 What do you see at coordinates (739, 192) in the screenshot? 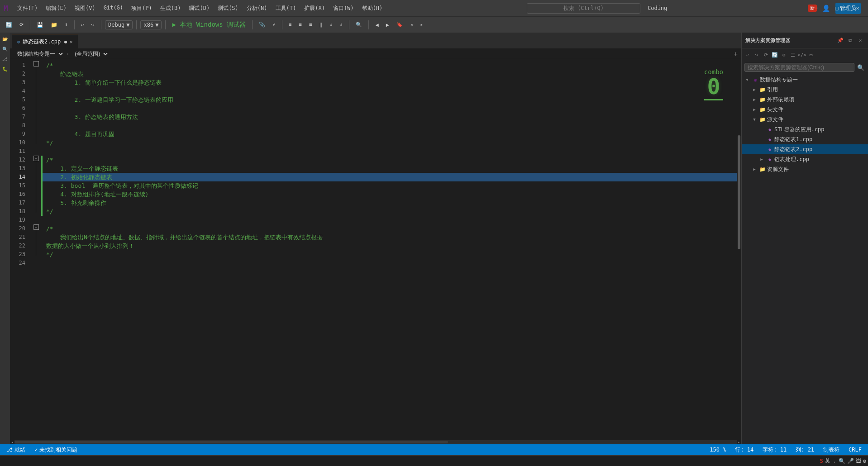
I see `scrollbar-thumb` at bounding box center [739, 192].